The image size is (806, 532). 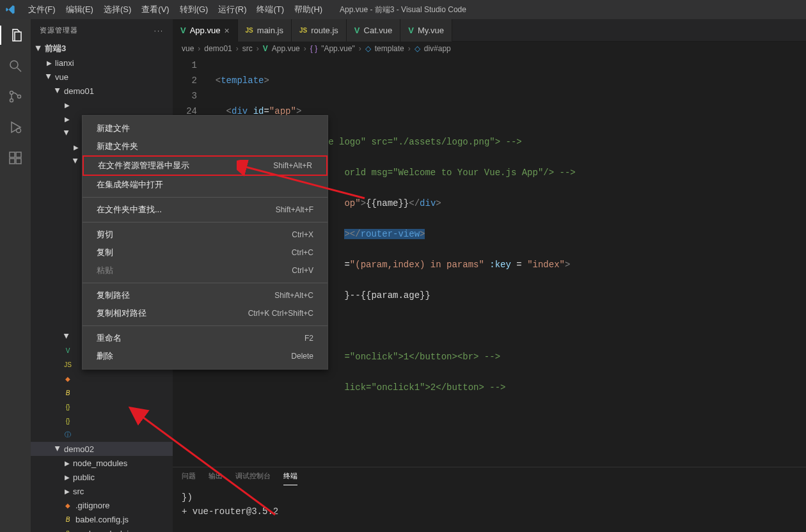 What do you see at coordinates (489, 509) in the screenshot?
I see `terminal-output: }) + vue-router@3.5.2` at bounding box center [489, 509].